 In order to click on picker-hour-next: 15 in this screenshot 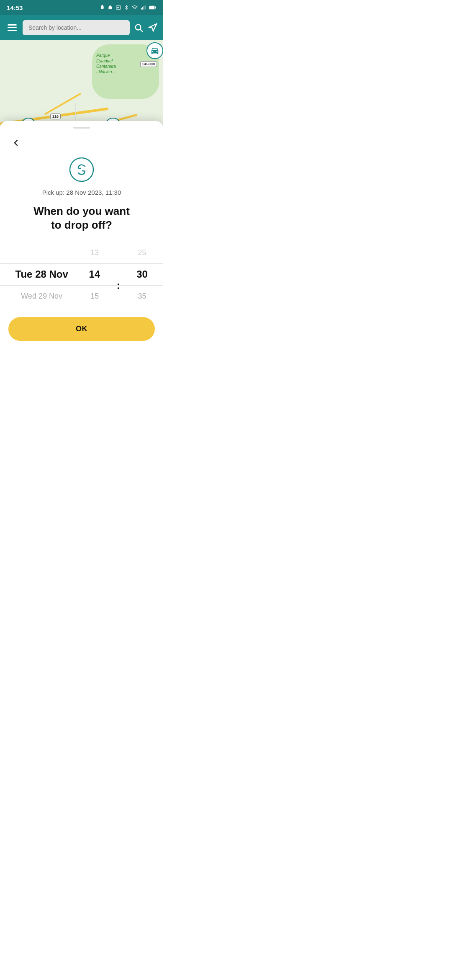, I will do `click(95, 296)`.